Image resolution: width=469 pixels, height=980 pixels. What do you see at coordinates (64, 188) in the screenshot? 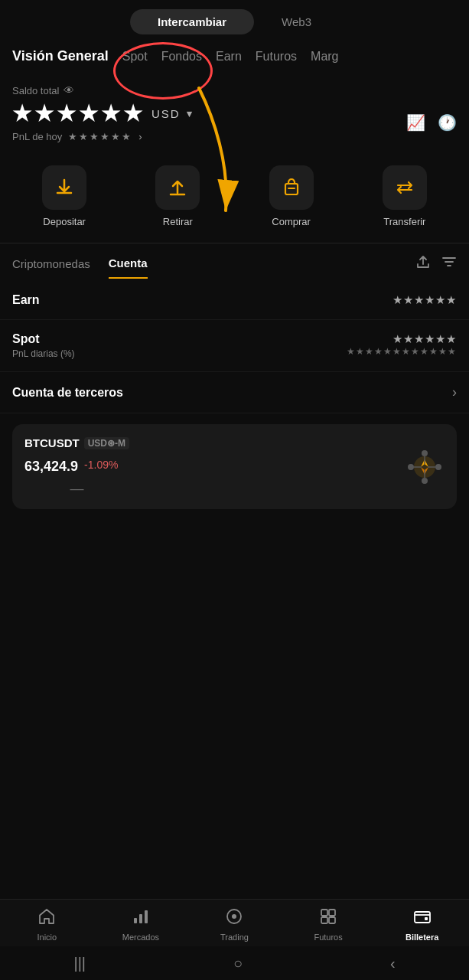
I see `deposit-icon` at bounding box center [64, 188].